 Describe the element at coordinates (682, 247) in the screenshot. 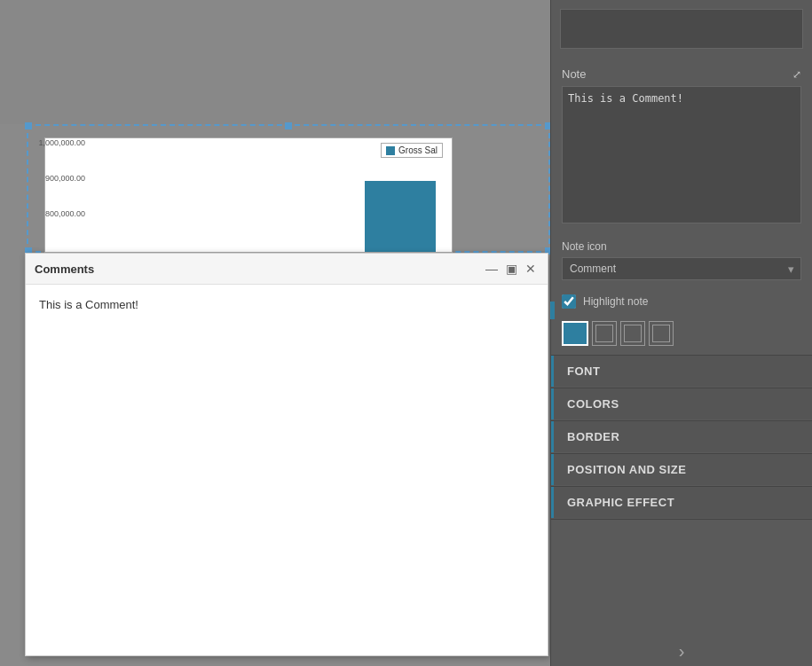

I see `note-icon-label: Note icon` at that location.